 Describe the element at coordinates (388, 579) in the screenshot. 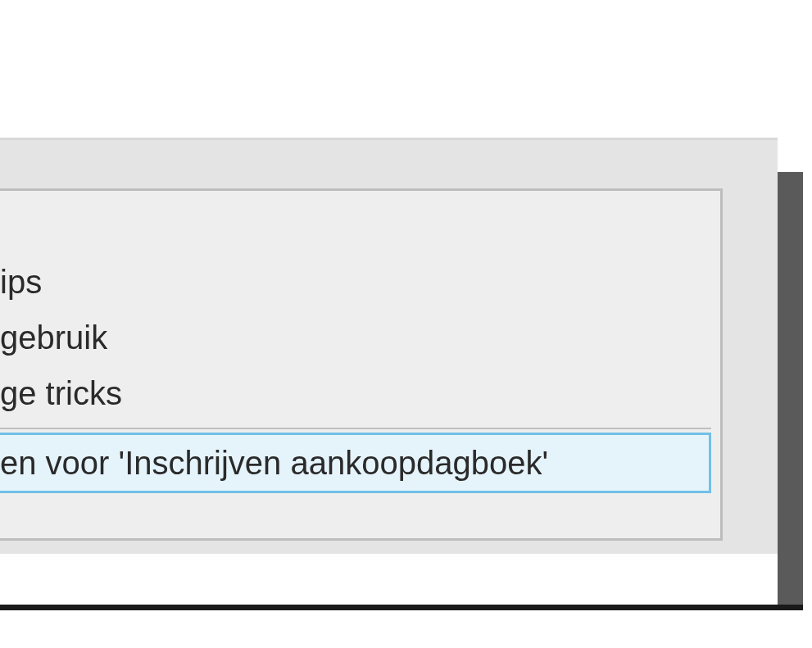

I see `footer-strip` at that location.